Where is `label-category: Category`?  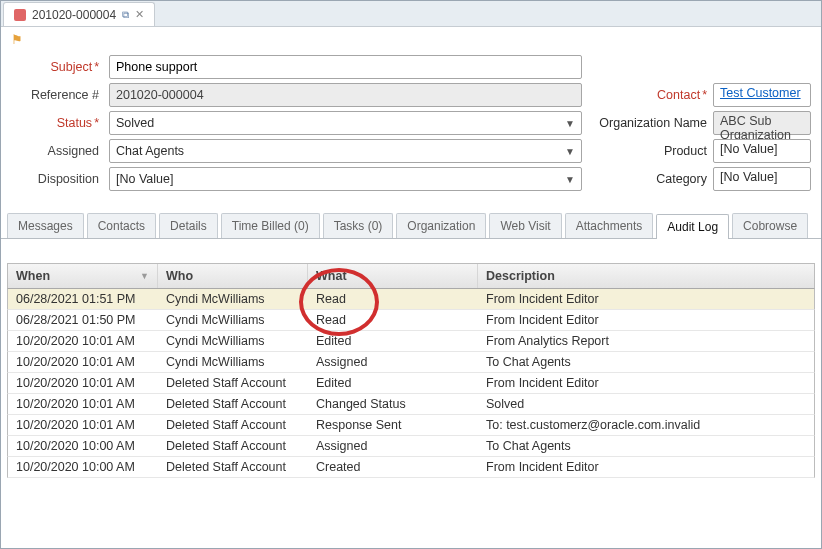 label-category: Category is located at coordinates (652, 179).